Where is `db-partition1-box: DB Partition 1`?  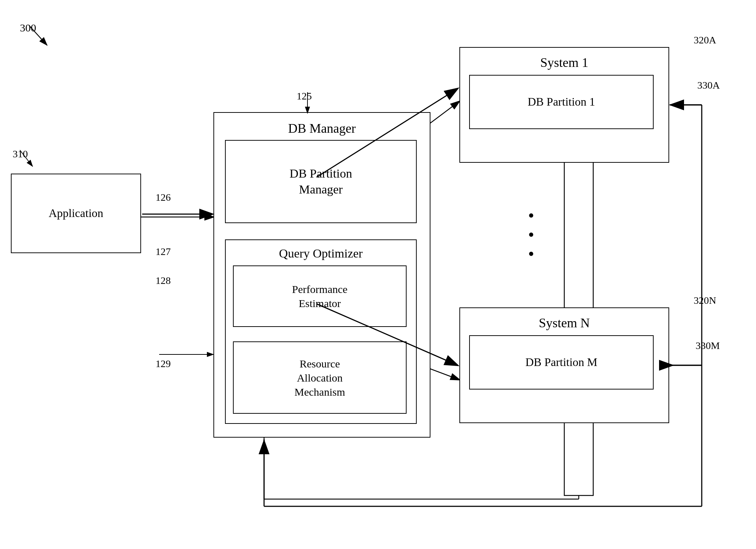 db-partition1-box: DB Partition 1 is located at coordinates (561, 102).